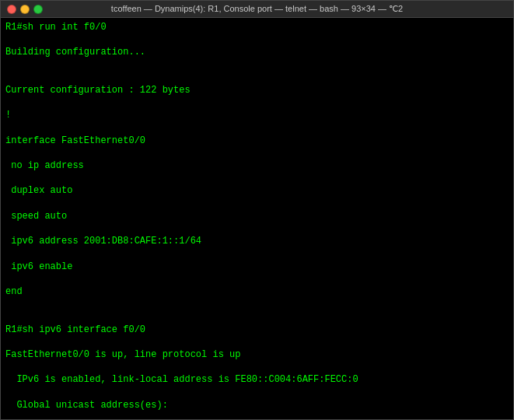  Describe the element at coordinates (257, 9) in the screenshot. I see `window-title: tcoffeen — Dynamips(4): R1, Console port…` at that location.